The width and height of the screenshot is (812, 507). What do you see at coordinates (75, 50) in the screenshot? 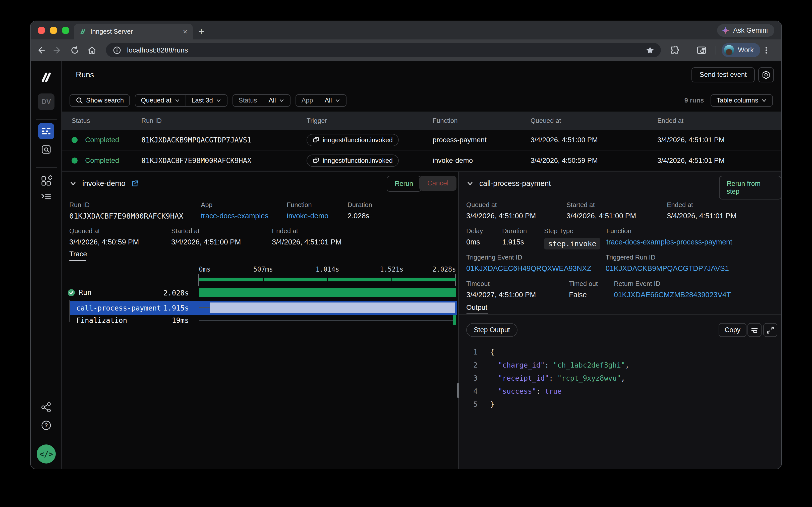
I see `reload-button` at bounding box center [75, 50].